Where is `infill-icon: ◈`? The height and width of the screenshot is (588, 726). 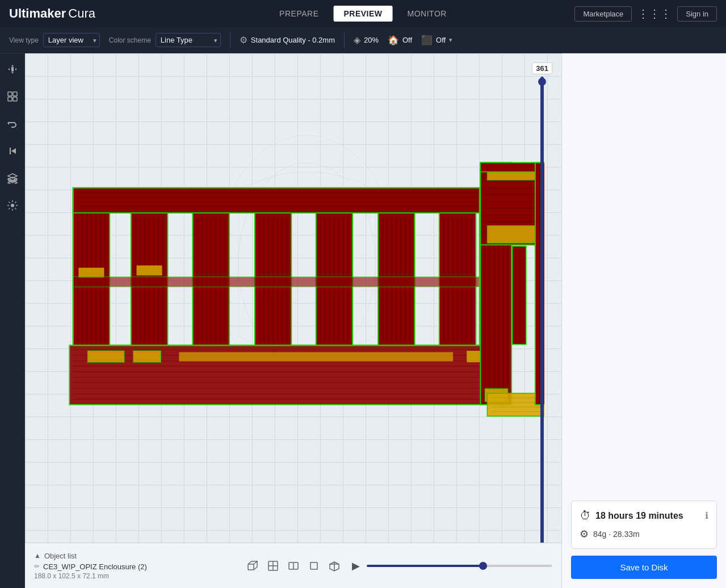
infill-icon: ◈ is located at coordinates (357, 40).